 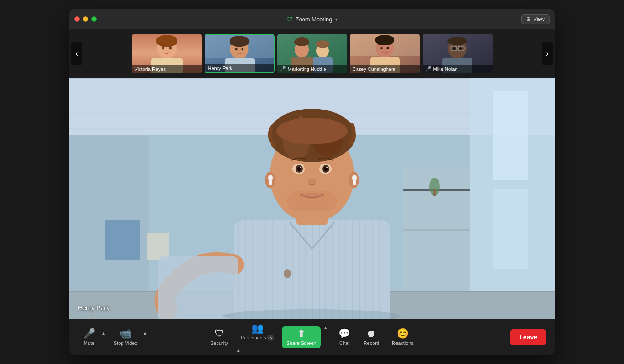 I want to click on stop-video-button: 📹 Stop Video, so click(x=126, y=337).